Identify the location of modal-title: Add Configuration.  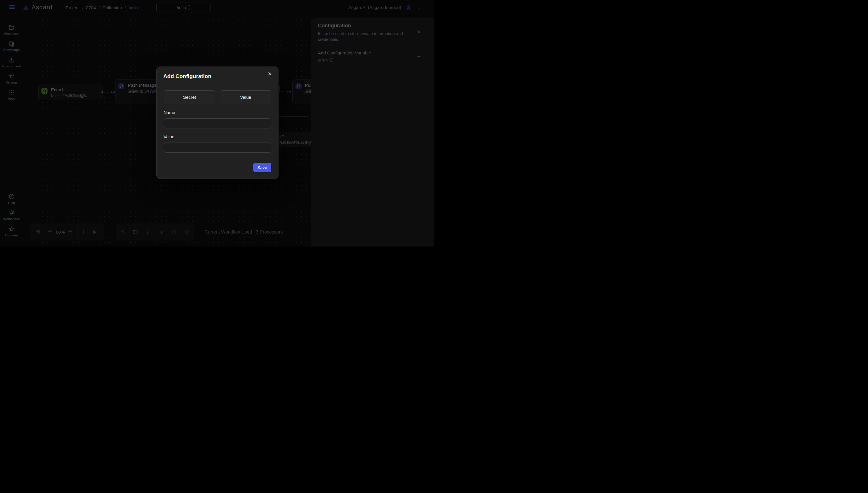
(187, 77).